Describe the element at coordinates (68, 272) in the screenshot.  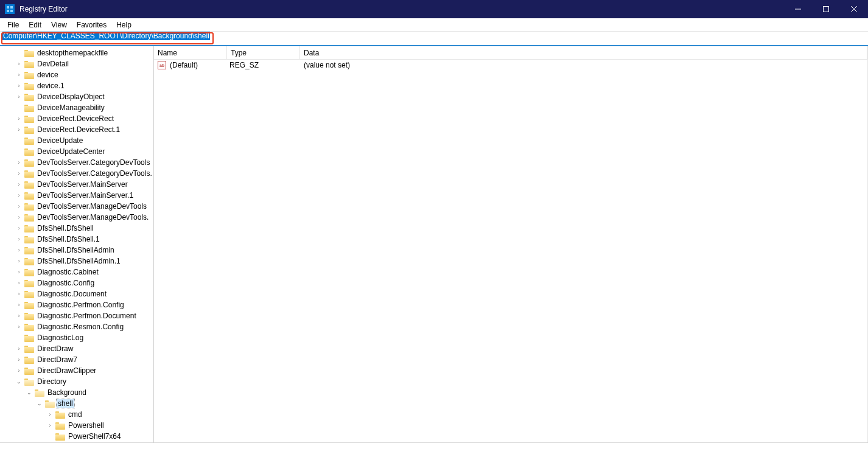
I see `tree-item-label: Diagnostic.Cabinet` at that location.